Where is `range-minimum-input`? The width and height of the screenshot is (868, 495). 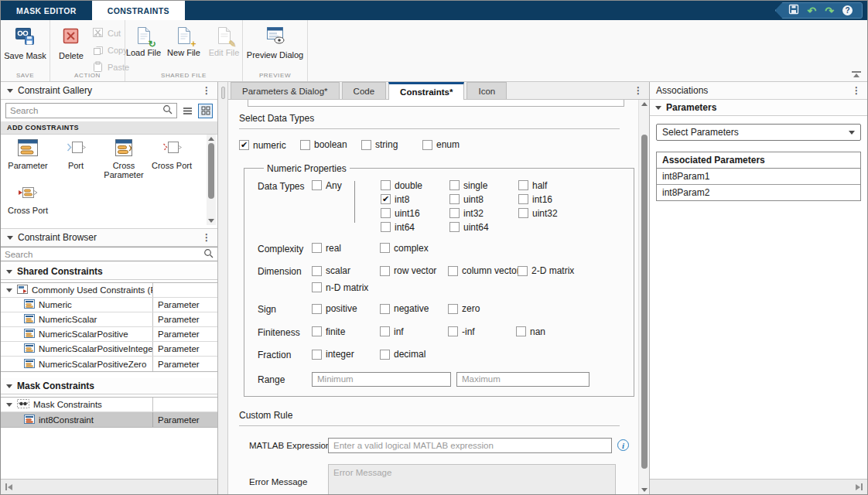 range-minimum-input is located at coordinates (381, 379).